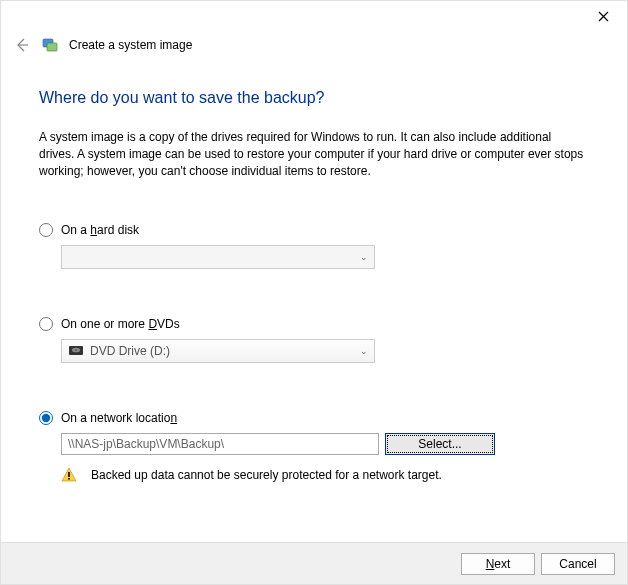 This screenshot has height=585, width=628. What do you see at coordinates (22, 45) in the screenshot?
I see `back-arrow-icon` at bounding box center [22, 45].